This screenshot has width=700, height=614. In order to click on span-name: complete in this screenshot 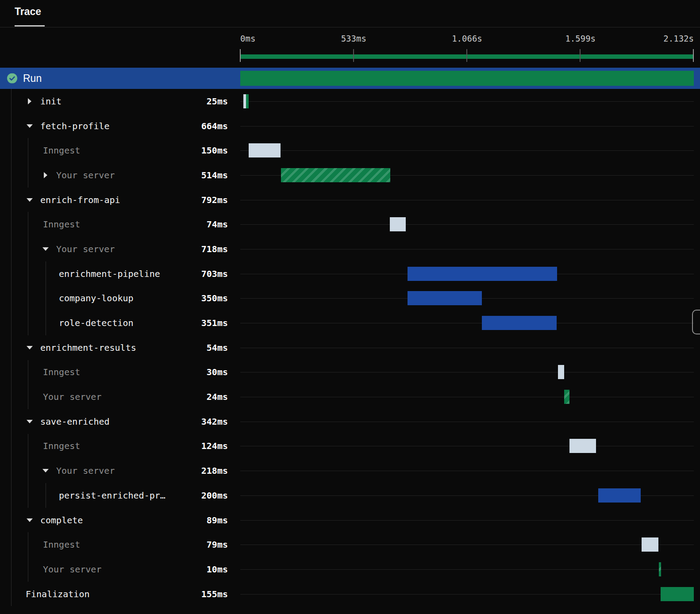, I will do `click(62, 520)`.